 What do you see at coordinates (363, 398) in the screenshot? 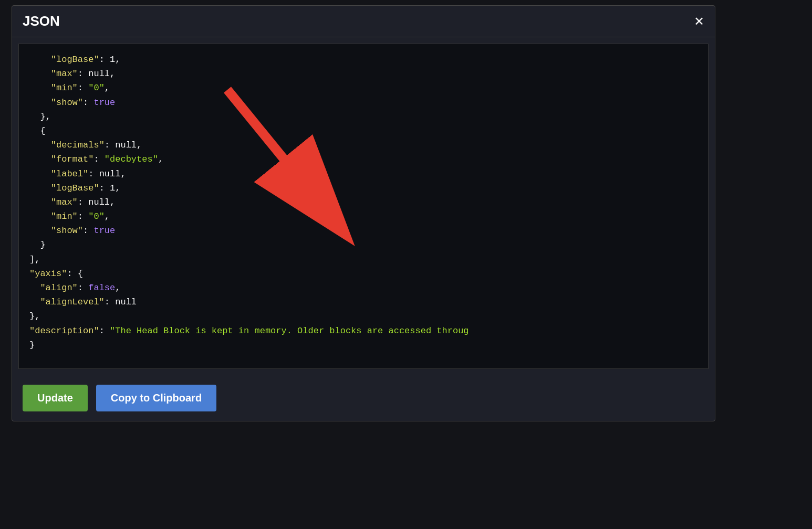
I see `modal-footer: Update Copy to Clipboard` at bounding box center [363, 398].